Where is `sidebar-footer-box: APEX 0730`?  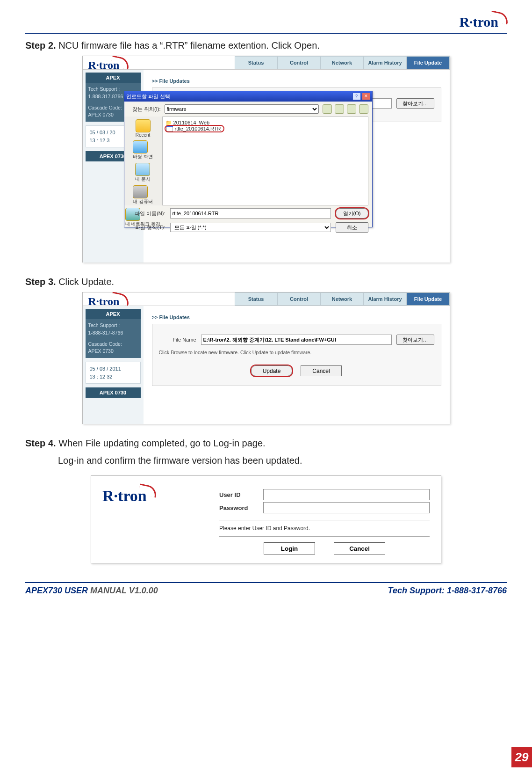 sidebar-footer-box: APEX 0730 is located at coordinates (113, 393).